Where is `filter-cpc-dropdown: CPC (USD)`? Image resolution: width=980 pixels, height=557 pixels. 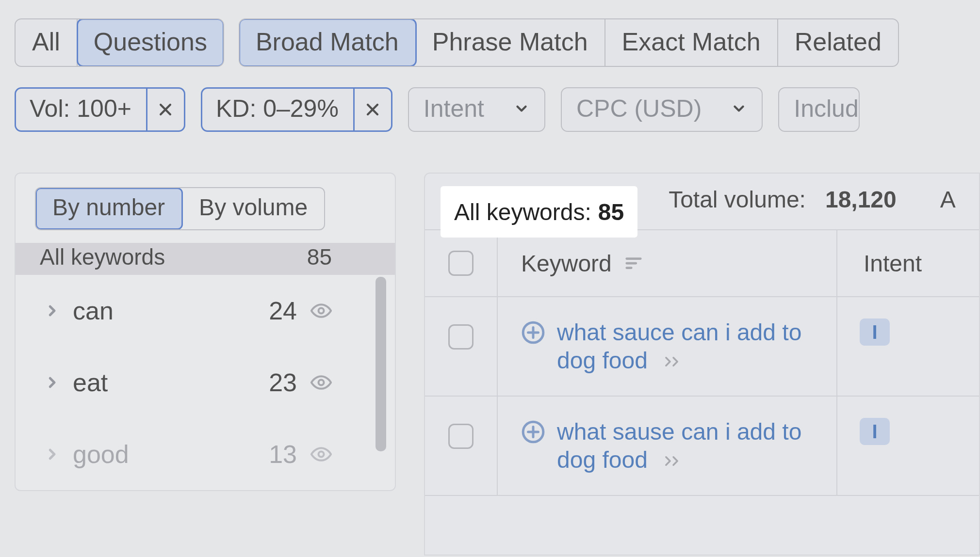
filter-cpc-dropdown: CPC (USD) is located at coordinates (662, 110).